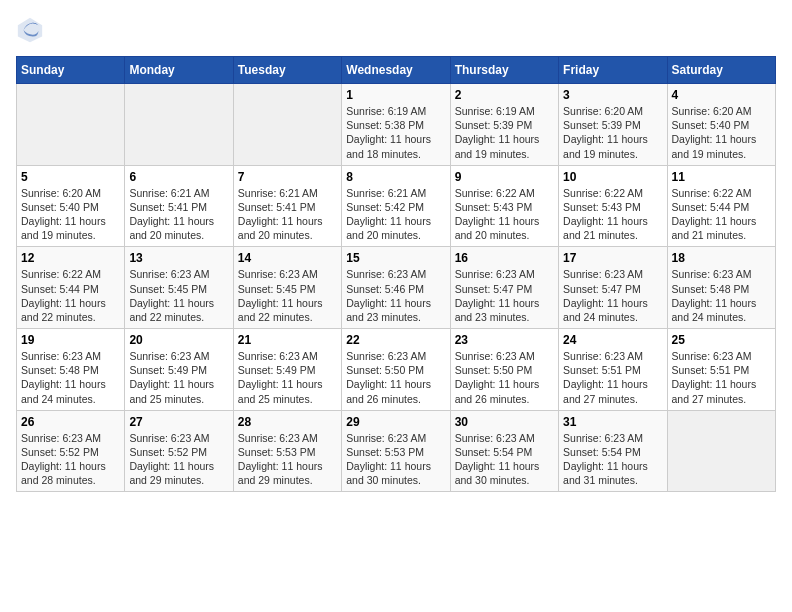 Image resolution: width=792 pixels, height=612 pixels. What do you see at coordinates (612, 132) in the screenshot?
I see `day-info: Sunrise: 6:20 AMSunset: 5:39 PMDaylight:…` at bounding box center [612, 132].